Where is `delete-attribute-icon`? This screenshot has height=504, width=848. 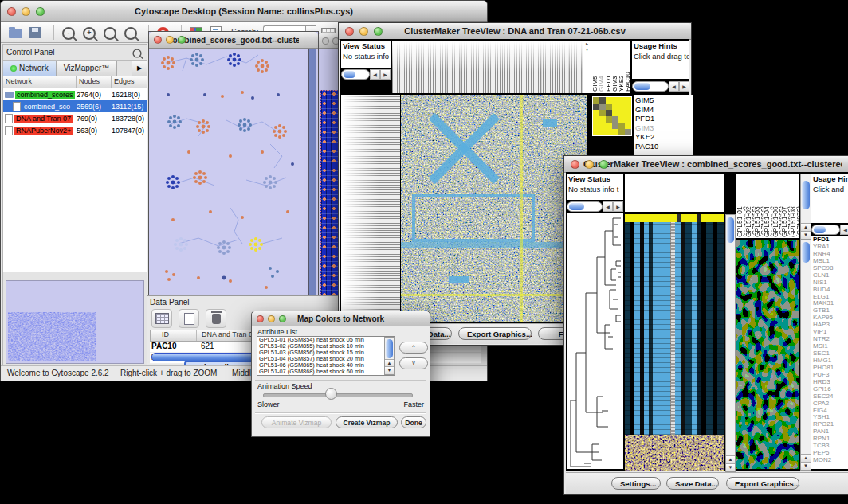 delete-attribute-icon is located at coordinates (216, 318).